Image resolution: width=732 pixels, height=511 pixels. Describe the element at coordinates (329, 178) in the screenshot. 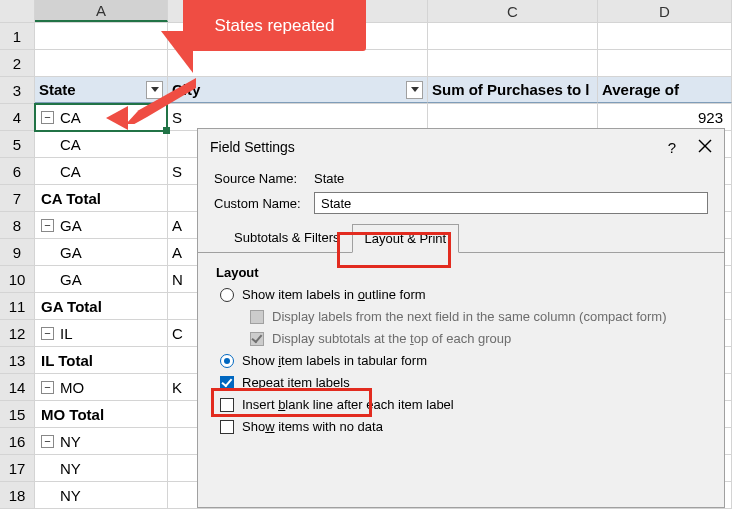

I see `source-name-value: State` at that location.